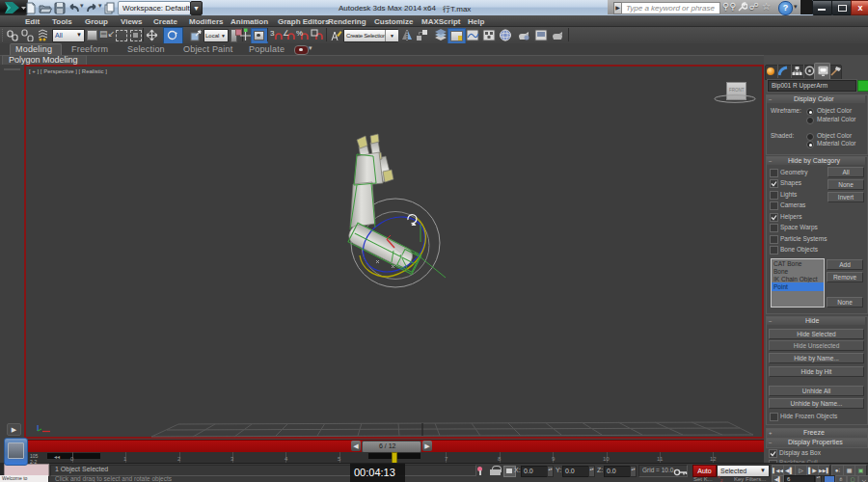 This screenshot has width=868, height=482. I want to click on svg-text: 3, so click(272, 33).